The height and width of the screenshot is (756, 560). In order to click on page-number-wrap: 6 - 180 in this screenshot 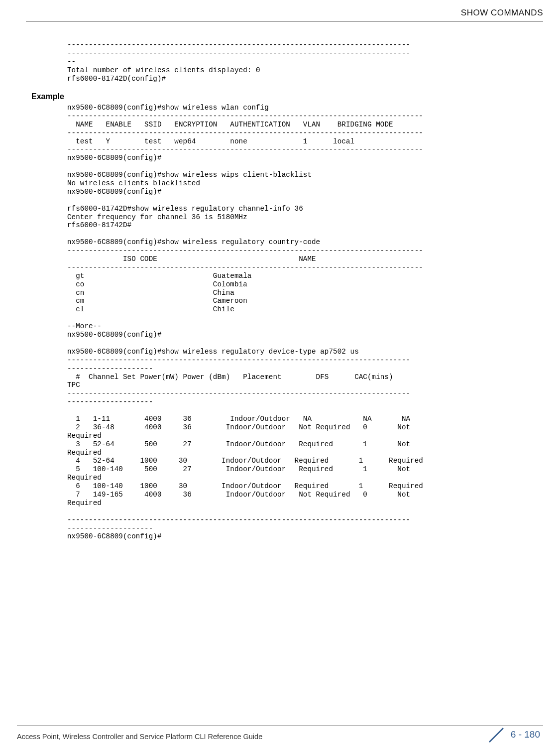, I will do `click(514, 735)`.